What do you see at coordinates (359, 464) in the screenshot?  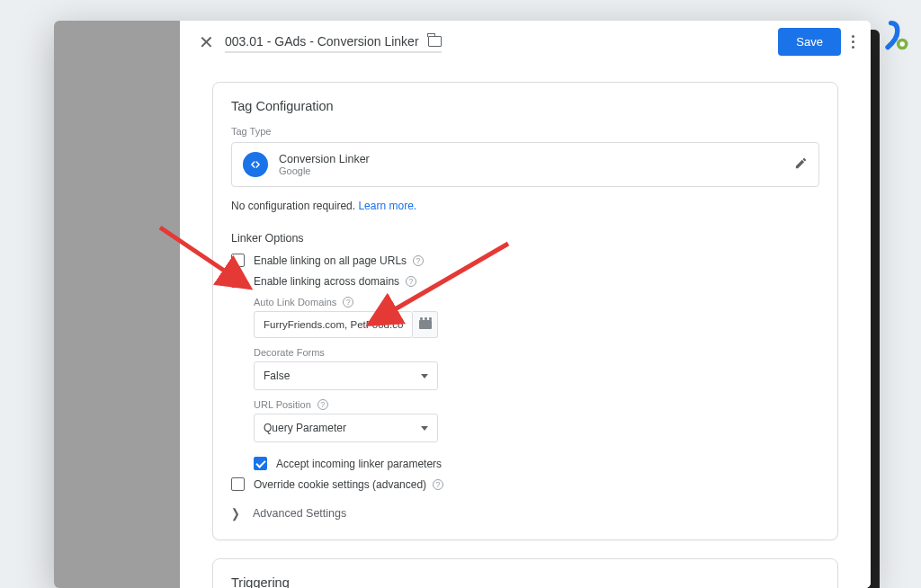 I see `accept-incoming-label: Accept incoming linker parameters` at bounding box center [359, 464].